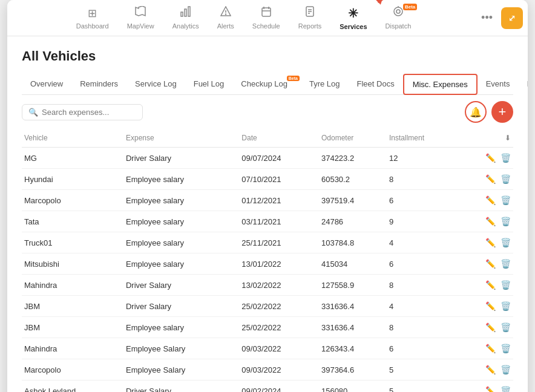 This screenshot has height=392, width=535. What do you see at coordinates (92, 13) in the screenshot?
I see `dashboard-icon: ⊞` at bounding box center [92, 13].